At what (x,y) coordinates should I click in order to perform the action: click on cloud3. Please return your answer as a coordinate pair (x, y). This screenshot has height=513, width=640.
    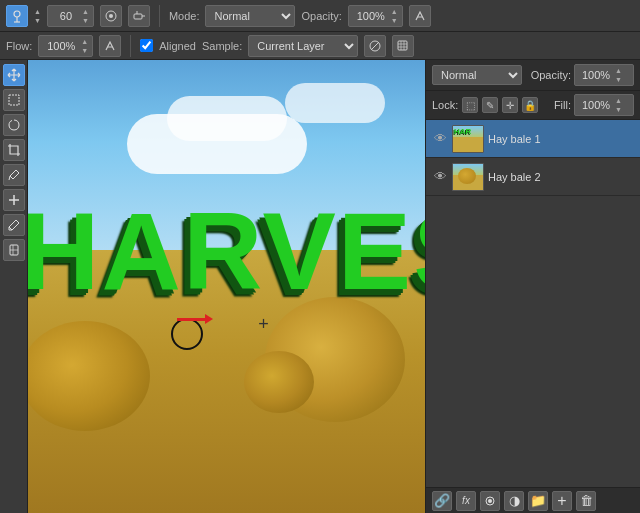
    Looking at the image, I should click on (335, 103).